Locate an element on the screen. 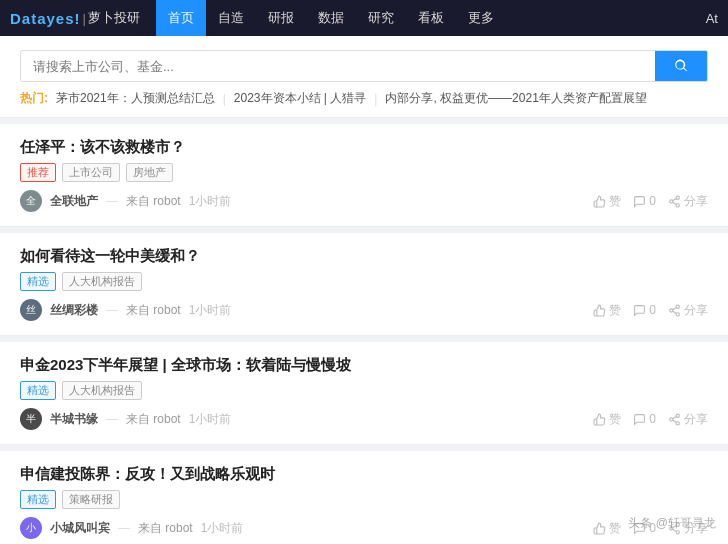 This screenshot has height=544, width=728. logo-datayes: Datayes! is located at coordinates (46, 18).